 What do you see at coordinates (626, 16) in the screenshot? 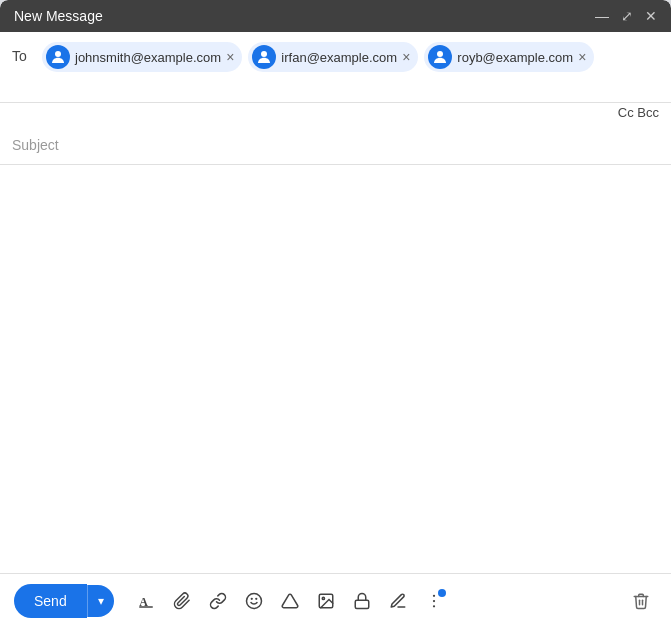
I see `window-controls: — ⤢ ✕` at bounding box center [626, 16].